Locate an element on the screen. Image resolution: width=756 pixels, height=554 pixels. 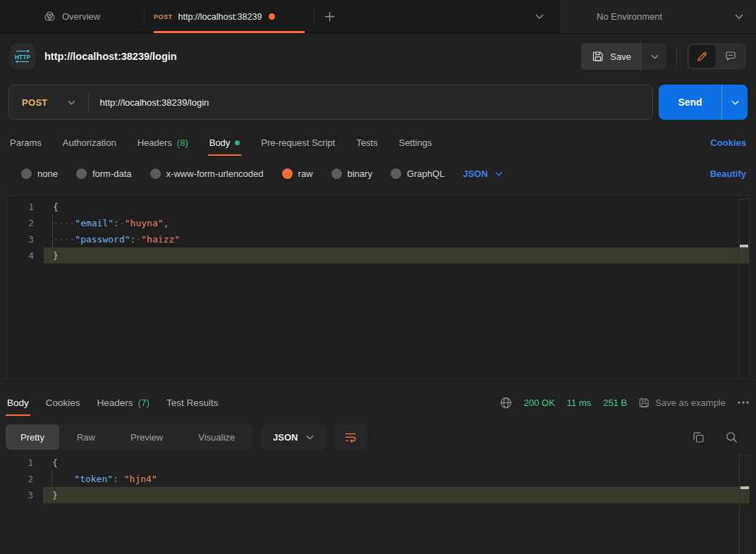
send-options-chevron is located at coordinates (735, 102).